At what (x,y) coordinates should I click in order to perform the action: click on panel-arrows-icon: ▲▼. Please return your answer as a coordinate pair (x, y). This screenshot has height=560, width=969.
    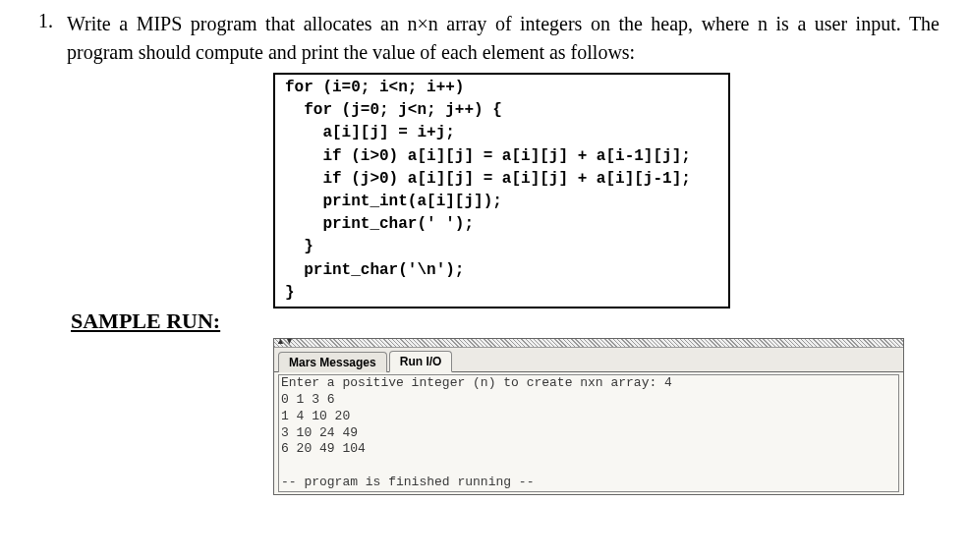
    Looking at the image, I should click on (285, 341).